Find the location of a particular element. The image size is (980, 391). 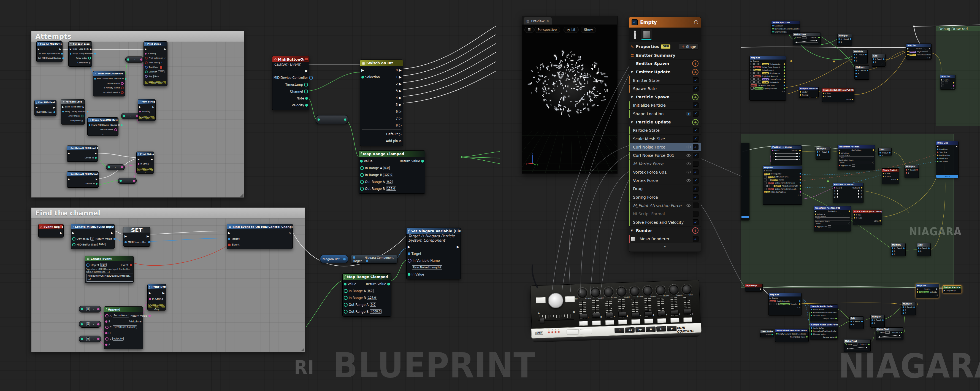

output-pin-cell: 1▶ is located at coordinates (399, 77).